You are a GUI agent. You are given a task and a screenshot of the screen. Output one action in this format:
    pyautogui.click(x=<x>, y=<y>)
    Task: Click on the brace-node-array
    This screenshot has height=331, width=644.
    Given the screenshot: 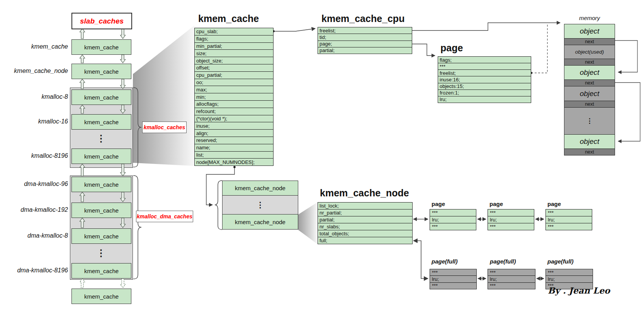 What is the action you would take?
    pyautogui.click(x=219, y=205)
    